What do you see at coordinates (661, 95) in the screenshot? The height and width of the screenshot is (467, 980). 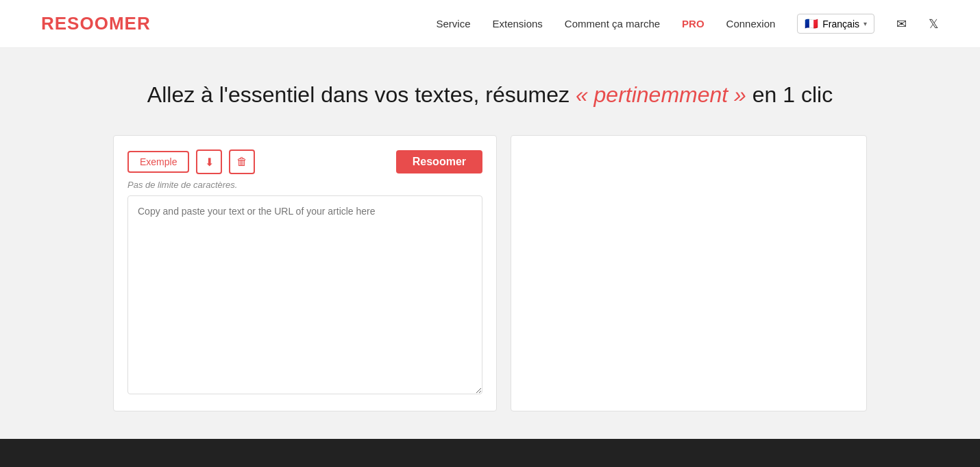 I see `hero-title-highlight: « pertinemment »` at bounding box center [661, 95].